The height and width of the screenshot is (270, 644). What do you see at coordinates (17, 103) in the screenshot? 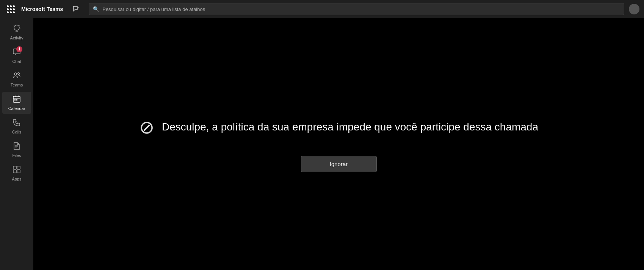
I see `sidebar-item-calendar: Calendar` at bounding box center [17, 103].